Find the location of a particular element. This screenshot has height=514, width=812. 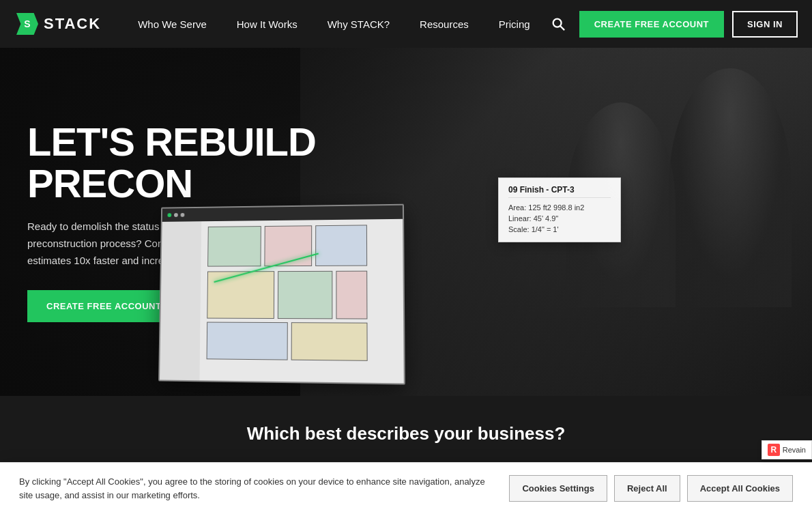

hero-title: LET'S REBUILD PRECON is located at coordinates (246, 163).